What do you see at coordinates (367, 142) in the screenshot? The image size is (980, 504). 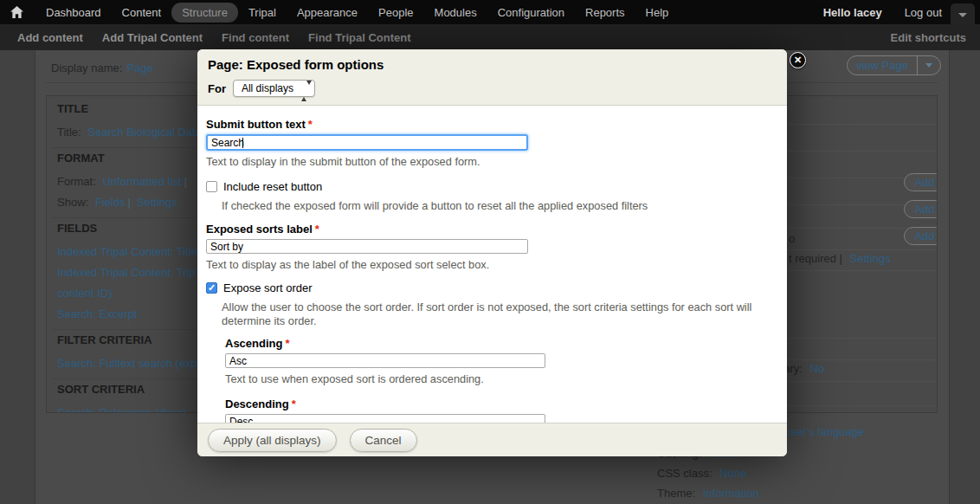 I see `submit-button-text-input` at bounding box center [367, 142].